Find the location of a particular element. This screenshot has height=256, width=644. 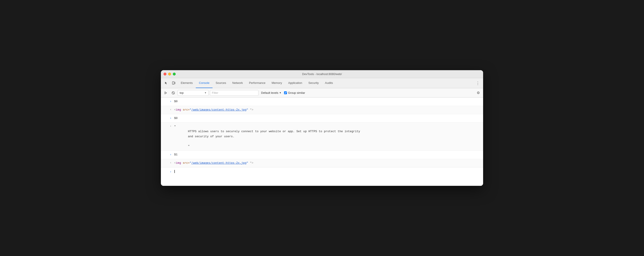

console-row: ‹ " HTTPS allows users to securely conne… is located at coordinates (322, 136).